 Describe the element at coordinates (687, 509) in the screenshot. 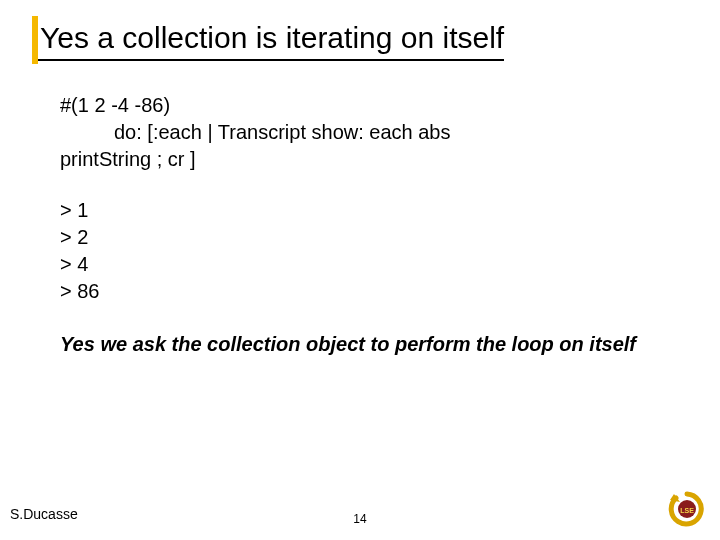

I see `lse-logo-icon: LSE` at that location.